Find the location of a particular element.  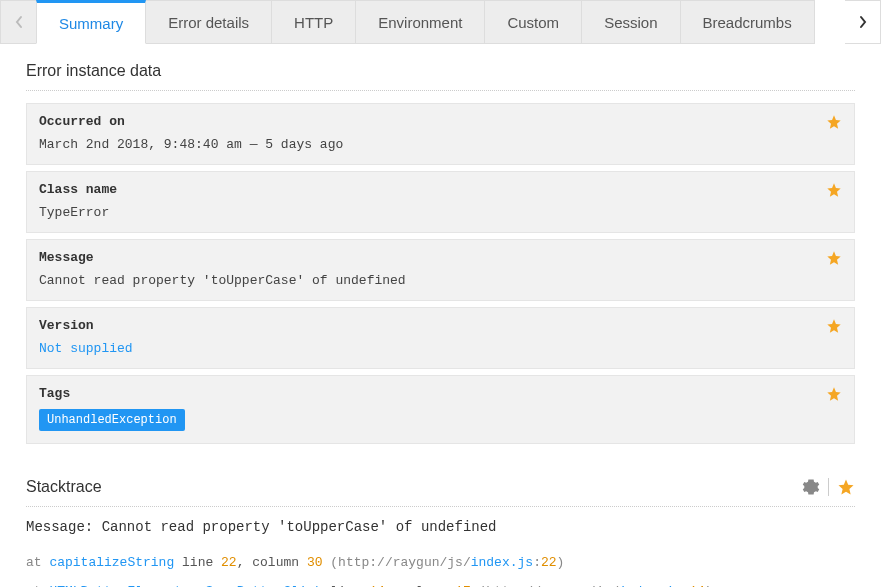

field-label: Class name is located at coordinates (440, 190).